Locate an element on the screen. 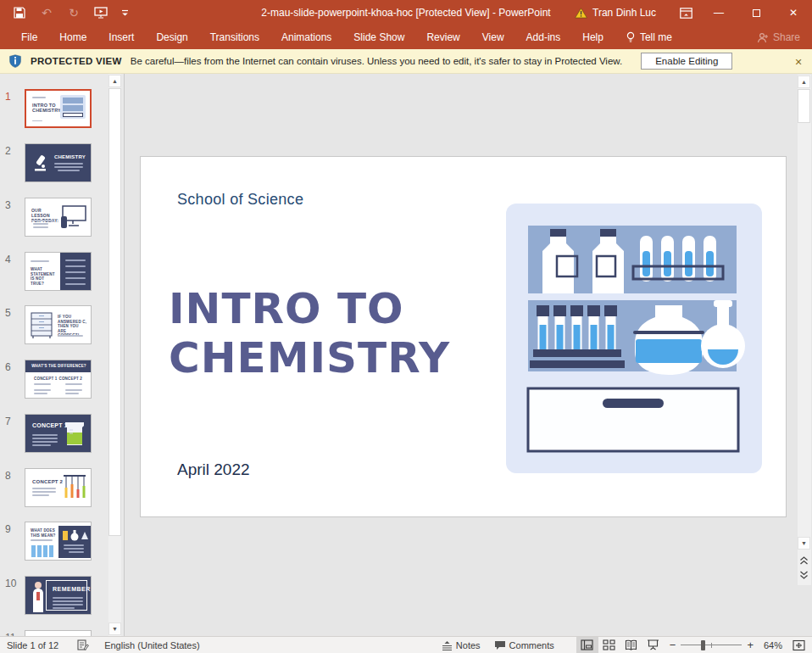 The height and width of the screenshot is (653, 812). status-bar: Slide 1 of 12 English (United States) No… is located at coordinates (406, 645).